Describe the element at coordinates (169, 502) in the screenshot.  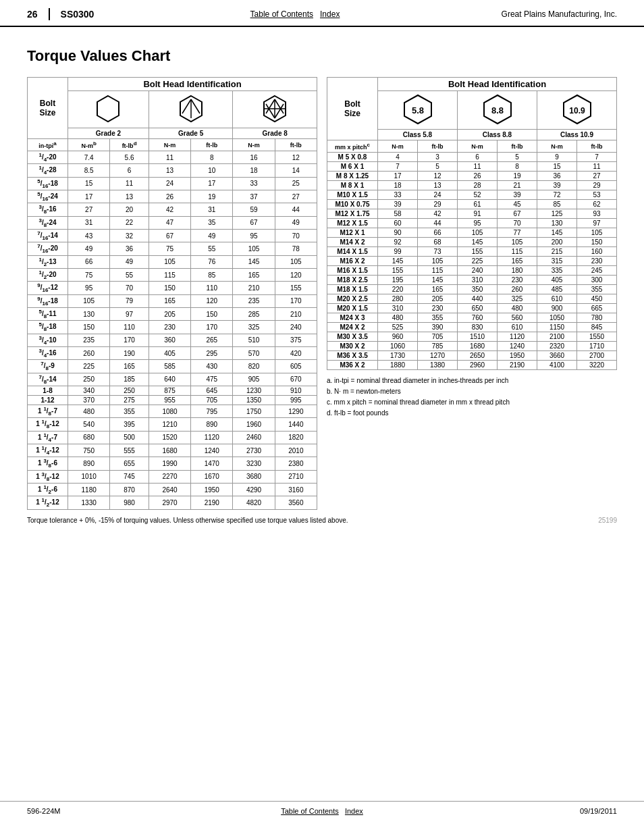
I see `left-row-nm5: 2970` at that location.